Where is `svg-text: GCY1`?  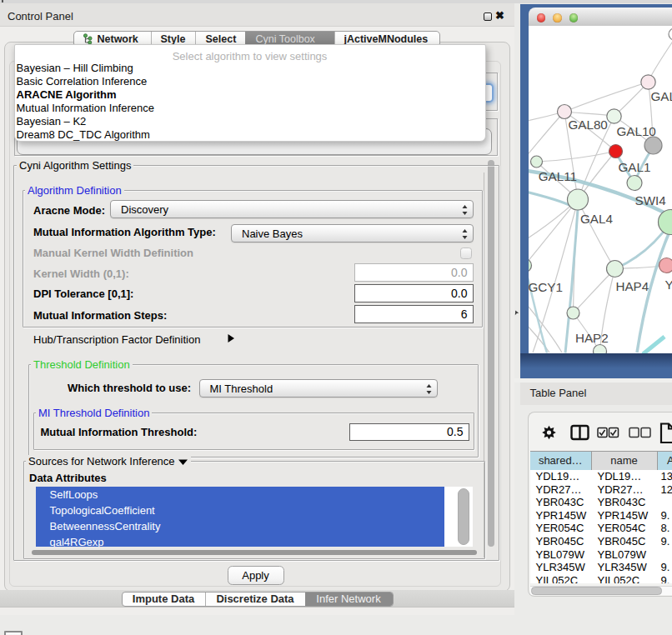 svg-text: GCY1 is located at coordinates (545, 287).